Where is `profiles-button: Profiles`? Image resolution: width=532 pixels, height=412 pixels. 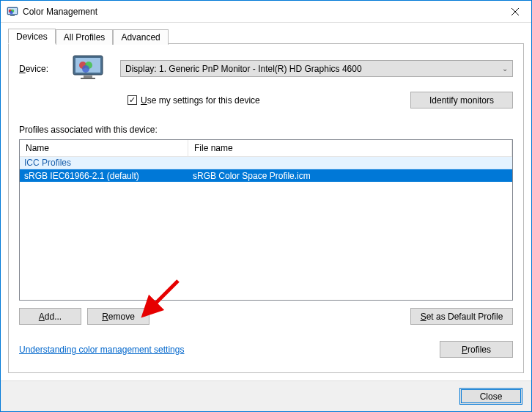
profiles-button: Profiles is located at coordinates (476, 349).